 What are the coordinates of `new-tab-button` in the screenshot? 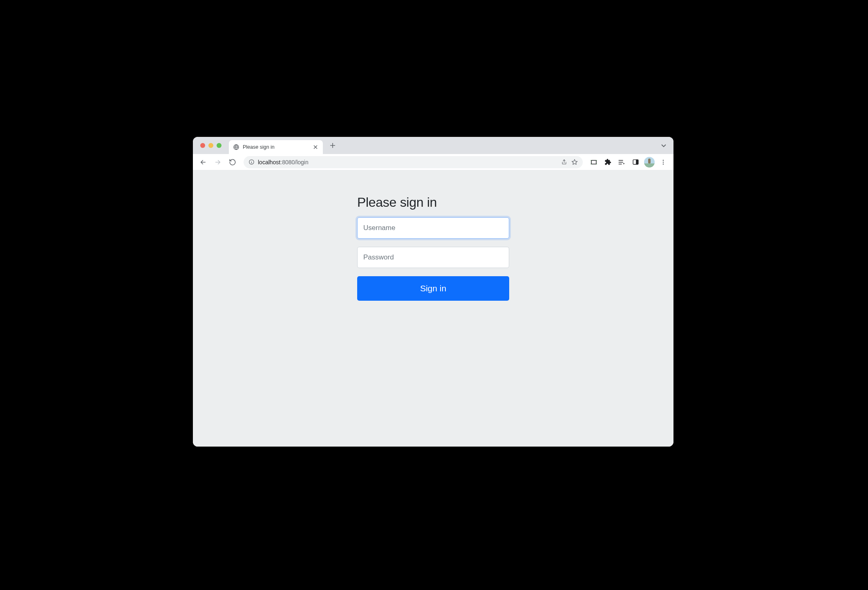 It's located at (333, 145).